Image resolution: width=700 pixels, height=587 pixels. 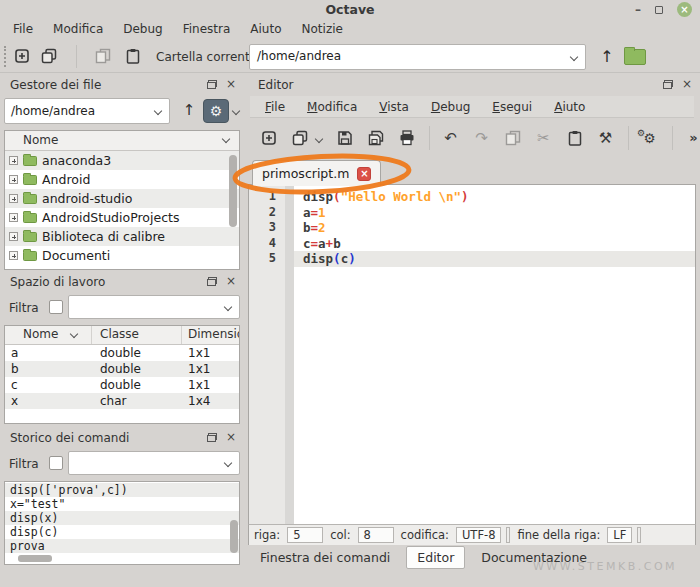 What do you see at coordinates (267, 259) in the screenshot?
I see `line-number: 5` at bounding box center [267, 259].